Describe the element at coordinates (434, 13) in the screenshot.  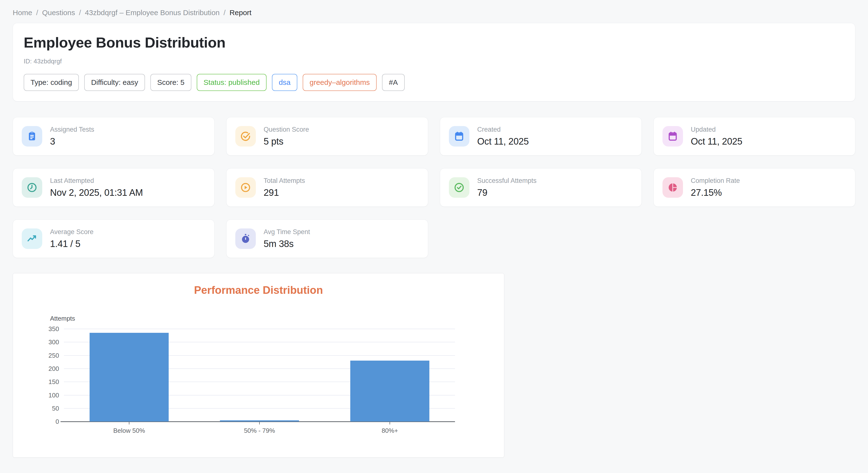
I see `breadcrumb: Home/Questions/43zbdqrgf – Employee Bonu…` at that location.